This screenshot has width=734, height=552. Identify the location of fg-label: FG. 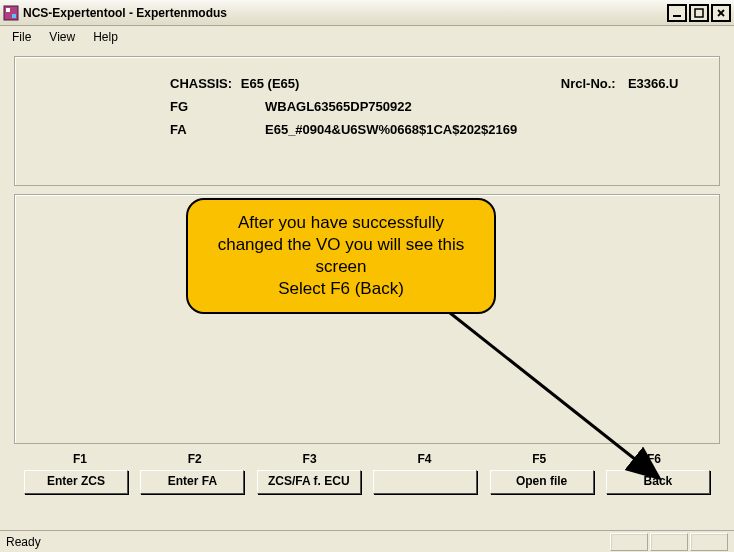
(218, 106).